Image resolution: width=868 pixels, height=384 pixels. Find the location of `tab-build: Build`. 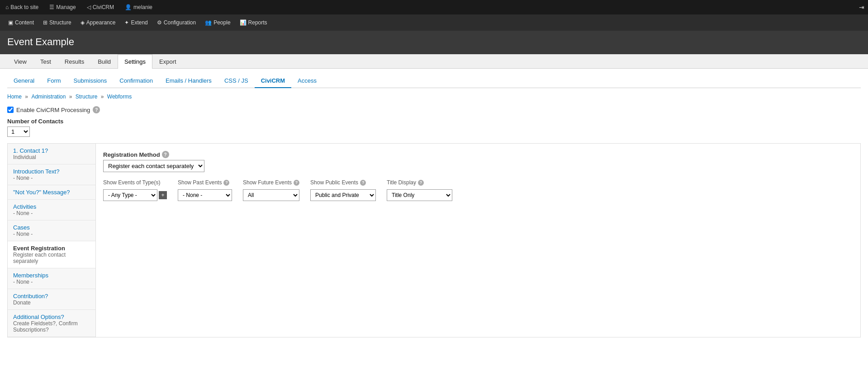

tab-build: Build is located at coordinates (104, 61).